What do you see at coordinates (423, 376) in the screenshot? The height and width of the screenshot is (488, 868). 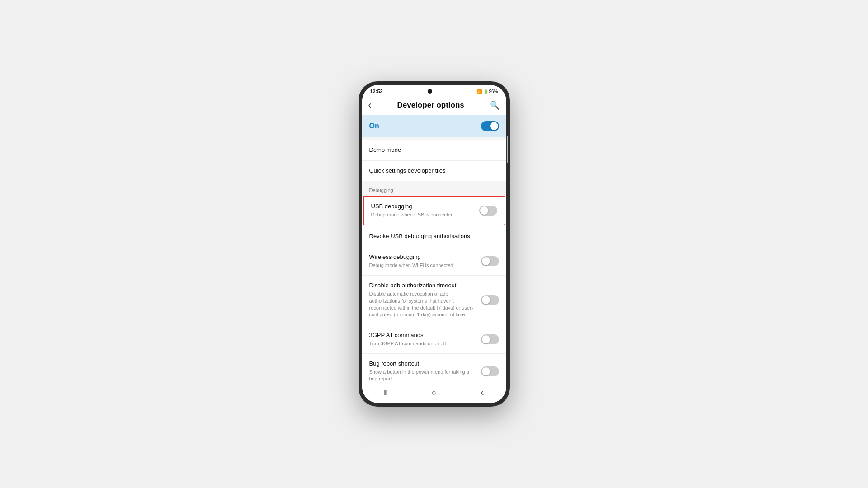 I see `bug-report-desc: Show a button in the power menu for taki…` at bounding box center [423, 376].